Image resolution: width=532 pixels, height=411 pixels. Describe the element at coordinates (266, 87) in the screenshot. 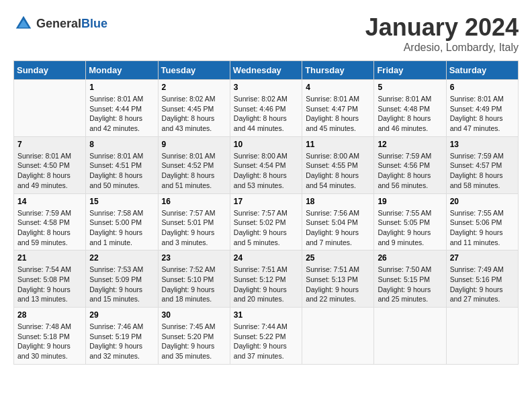

I see `day-number: 3` at that location.